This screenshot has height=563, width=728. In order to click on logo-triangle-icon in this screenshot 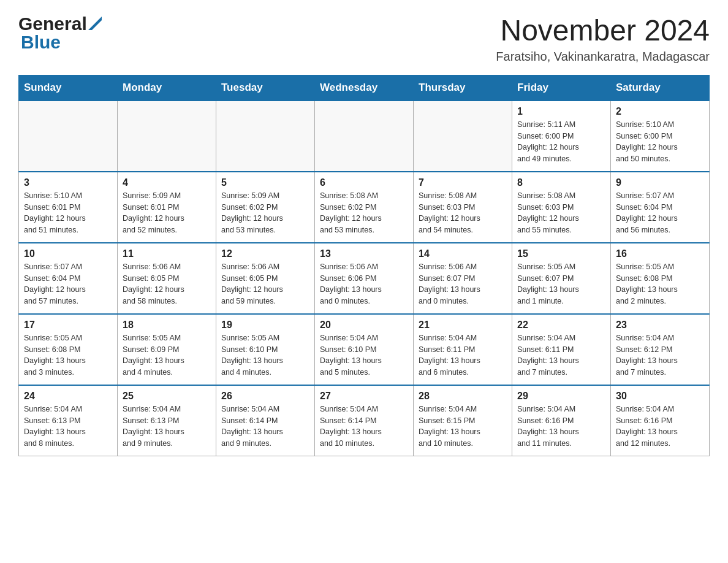, I will do `click(95, 23)`.